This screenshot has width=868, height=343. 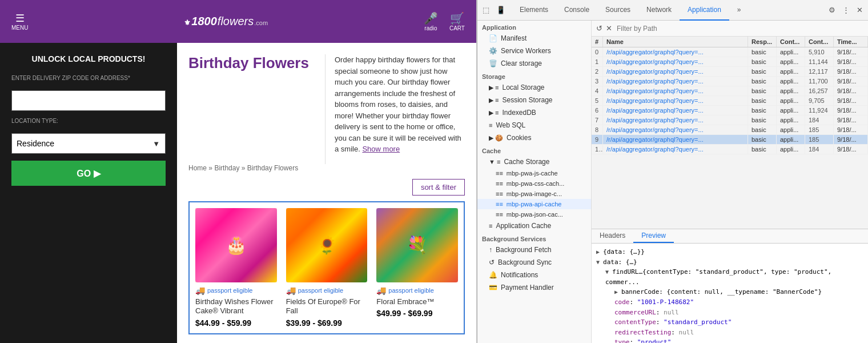 I want to click on device-toolbar-icon: 📱, so click(x=501, y=10).